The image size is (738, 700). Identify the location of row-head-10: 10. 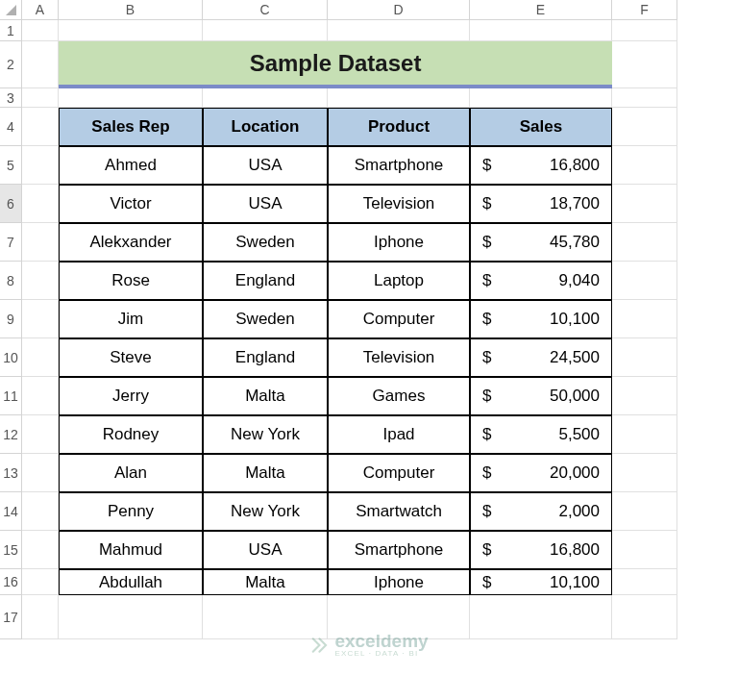
(12, 358).